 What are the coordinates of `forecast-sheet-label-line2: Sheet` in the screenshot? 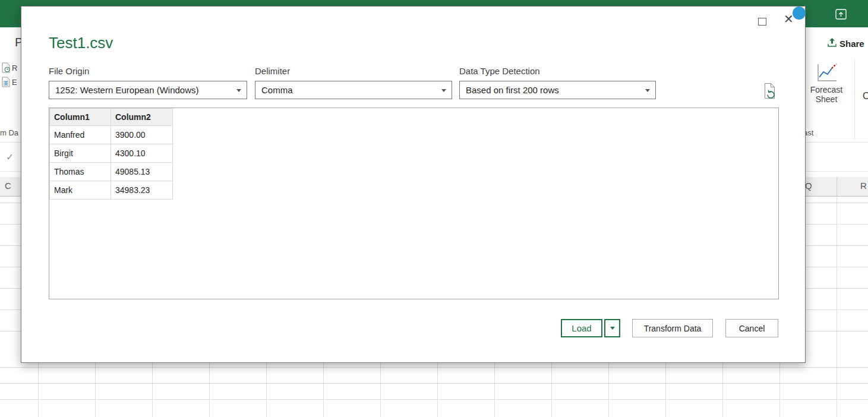 It's located at (826, 99).